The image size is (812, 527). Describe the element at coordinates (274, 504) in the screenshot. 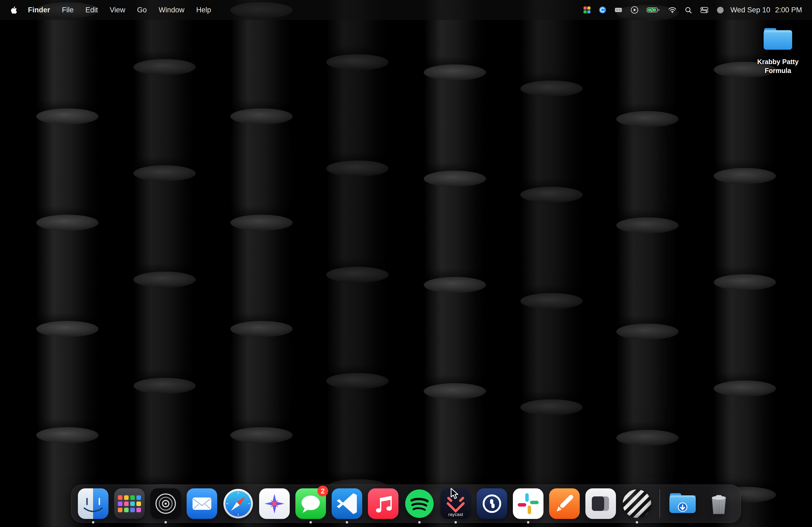

I see `dock-colorful-star-app-icon` at that location.